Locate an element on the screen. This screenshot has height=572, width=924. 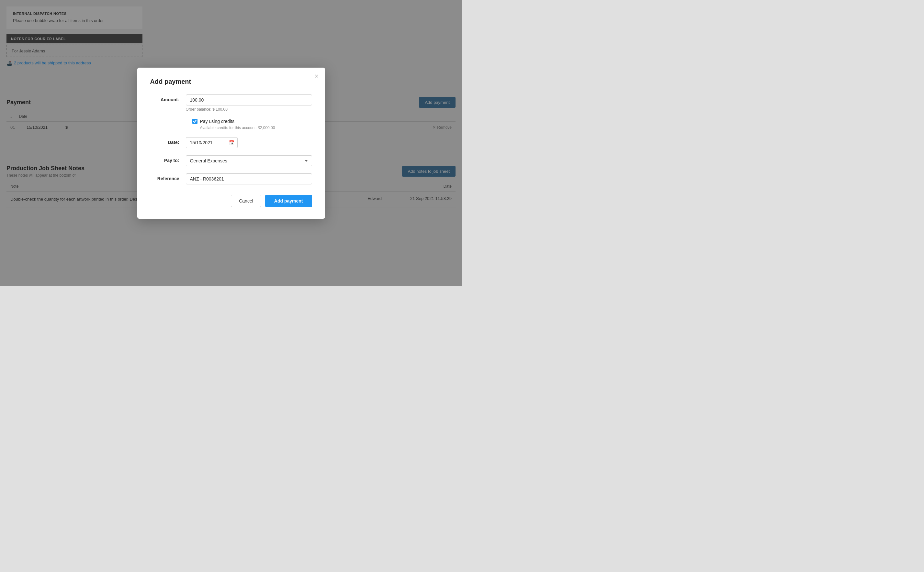
pay-to-label: Pay to: is located at coordinates (168, 159).